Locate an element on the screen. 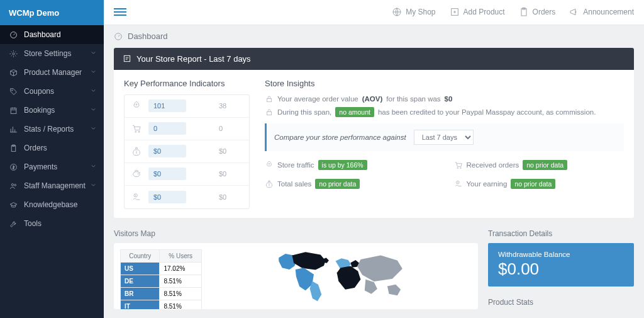  sidebar-item-dashboard: Dashboard is located at coordinates (52, 35).